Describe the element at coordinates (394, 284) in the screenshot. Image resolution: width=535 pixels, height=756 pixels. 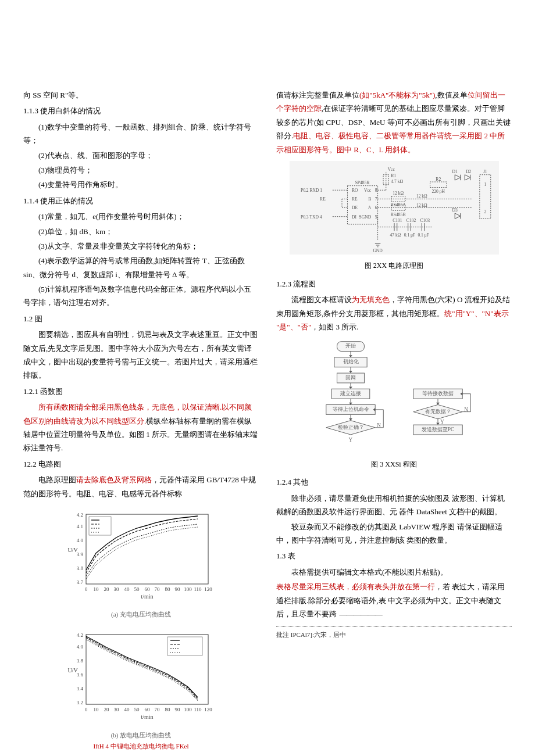
I see `heading-1-2-3: 1.2.3 流程图` at that location.